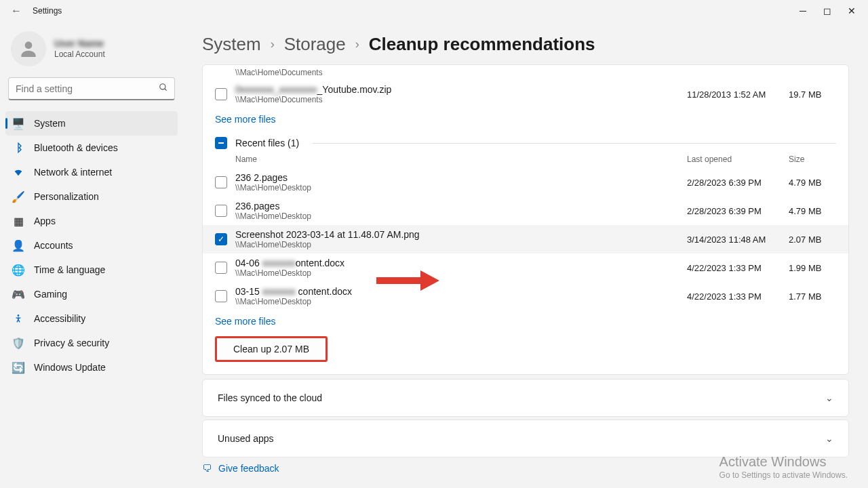  What do you see at coordinates (92, 270) in the screenshot?
I see `sidebar-item-time: 🌐Time & language` at bounding box center [92, 270].